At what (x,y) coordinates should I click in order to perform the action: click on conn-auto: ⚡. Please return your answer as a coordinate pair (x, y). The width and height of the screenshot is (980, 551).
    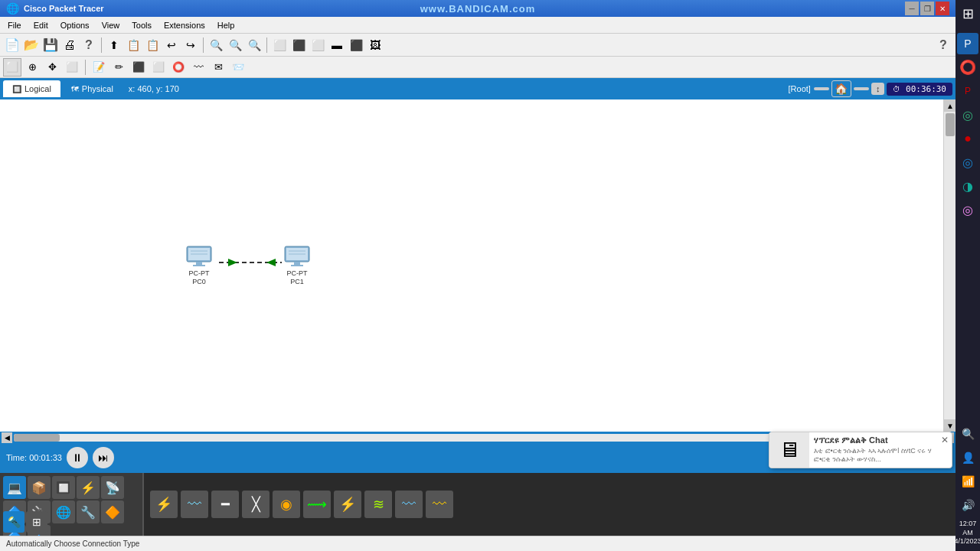
    Looking at the image, I should click on (164, 504).